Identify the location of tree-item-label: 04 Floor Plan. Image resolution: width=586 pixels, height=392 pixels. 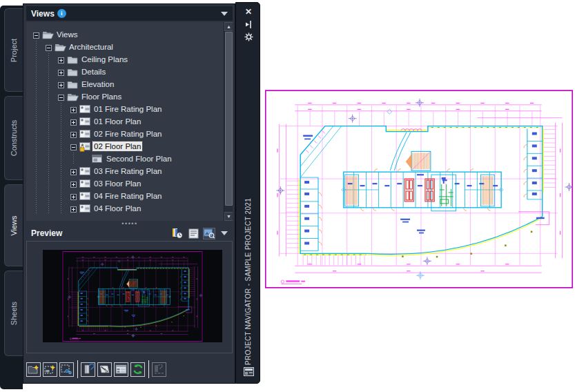
(117, 208).